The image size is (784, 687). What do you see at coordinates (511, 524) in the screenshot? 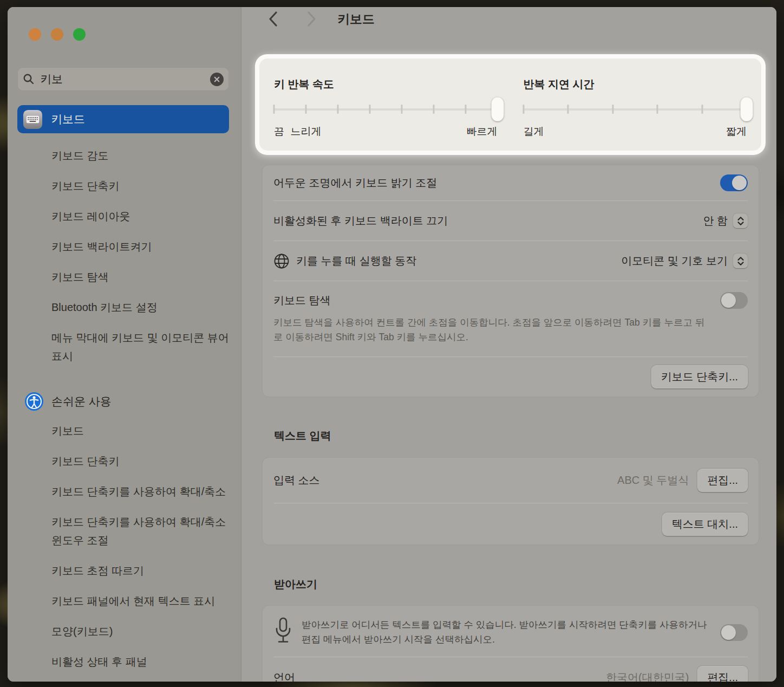
I see `text-replacement-row: 텍스트 대치...` at bounding box center [511, 524].